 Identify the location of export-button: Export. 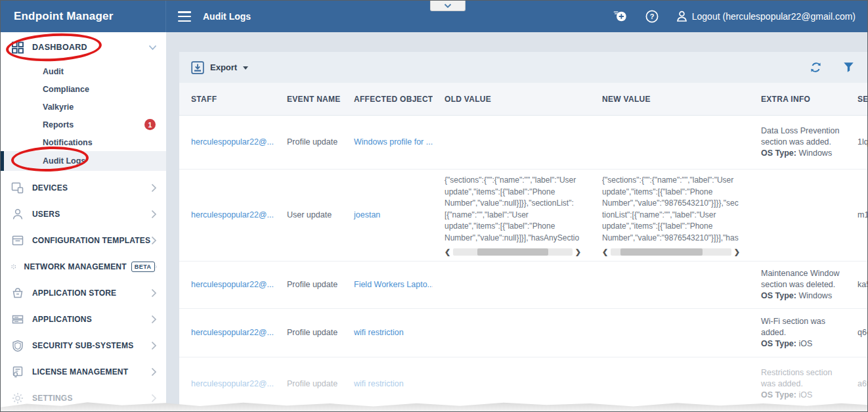
(219, 68).